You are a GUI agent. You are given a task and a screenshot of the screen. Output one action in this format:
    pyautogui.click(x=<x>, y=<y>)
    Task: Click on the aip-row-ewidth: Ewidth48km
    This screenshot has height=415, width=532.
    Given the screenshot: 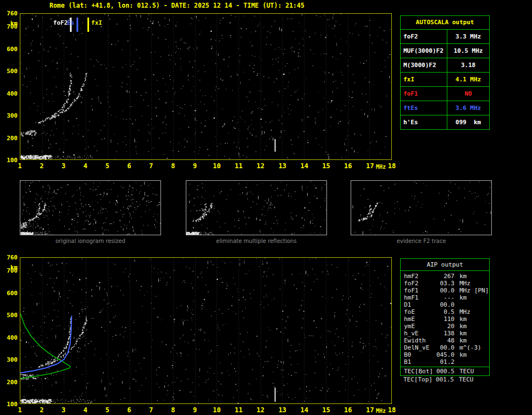 What is the action you would take?
    pyautogui.click(x=445, y=341)
    